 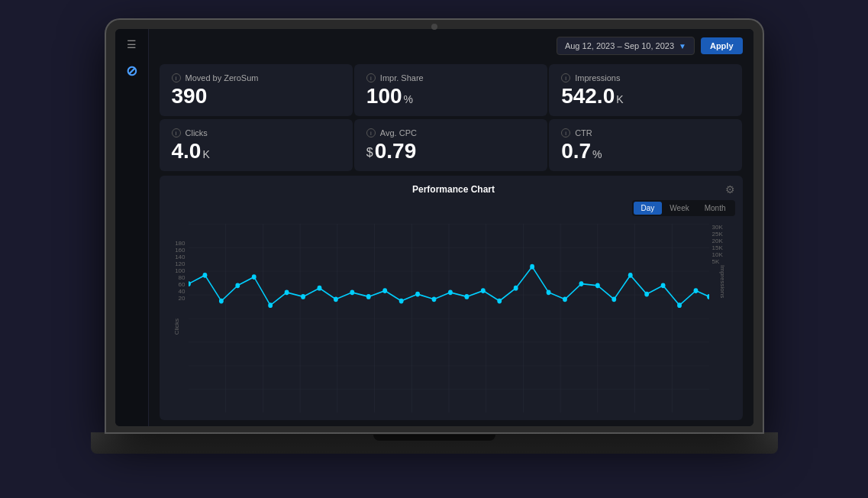 I want to click on metric-card-moved-by-zerosum: i Moved by ZeroSum 390, so click(x=257, y=90).